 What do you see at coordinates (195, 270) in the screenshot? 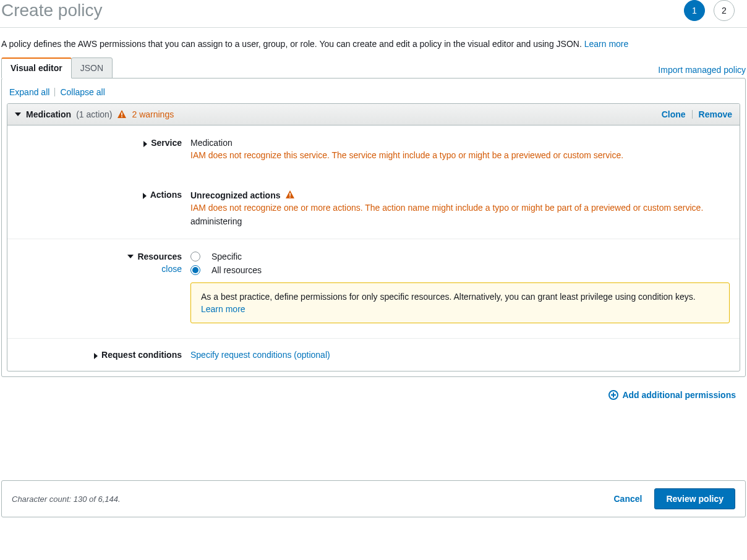
I see `resources-radio-all` at bounding box center [195, 270].